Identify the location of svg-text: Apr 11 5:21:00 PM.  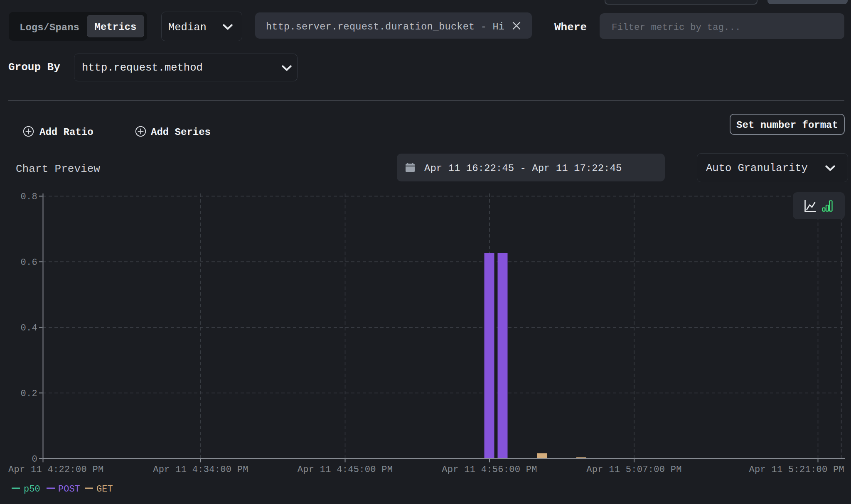
(797, 470).